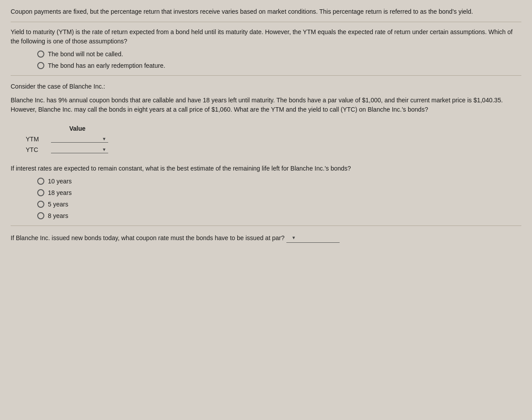 Image resolution: width=532 pixels, height=420 pixels. What do you see at coordinates (80, 139) in the screenshot?
I see `ytm-dropdown: ▼` at bounding box center [80, 139].